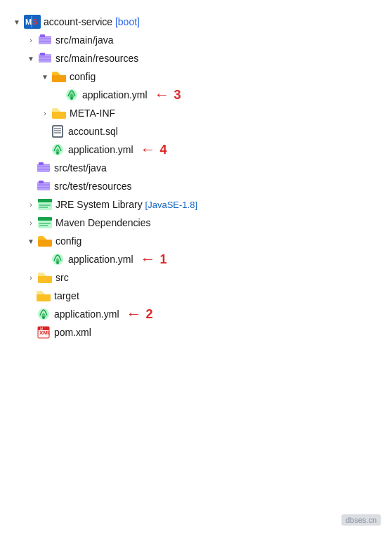  What do you see at coordinates (203, 40) in the screenshot?
I see `tree-item: › src/main/java` at bounding box center [203, 40].